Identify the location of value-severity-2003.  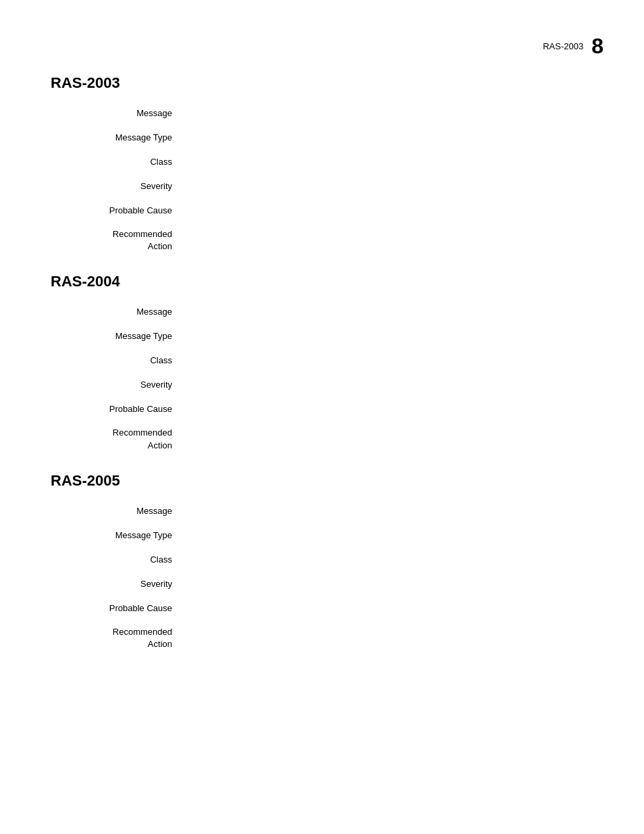
(394, 179).